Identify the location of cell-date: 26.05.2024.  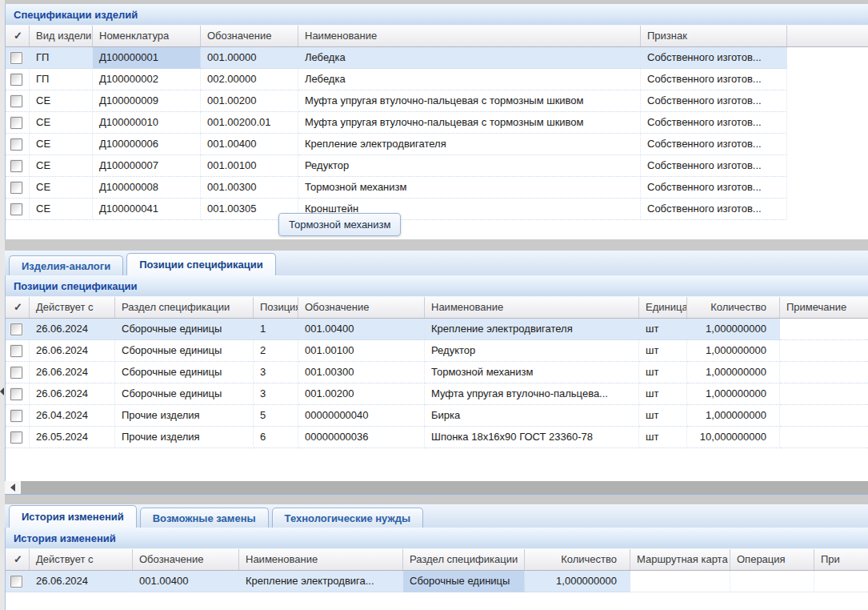
(72, 437).